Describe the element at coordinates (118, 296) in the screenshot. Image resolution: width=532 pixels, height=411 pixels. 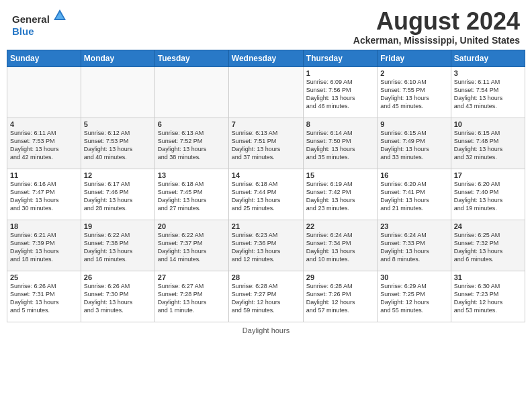
I see `calendar-cell: 26Sunrise: 6:26 AM Sunset: 7:30 PM Dayli…` at that location.